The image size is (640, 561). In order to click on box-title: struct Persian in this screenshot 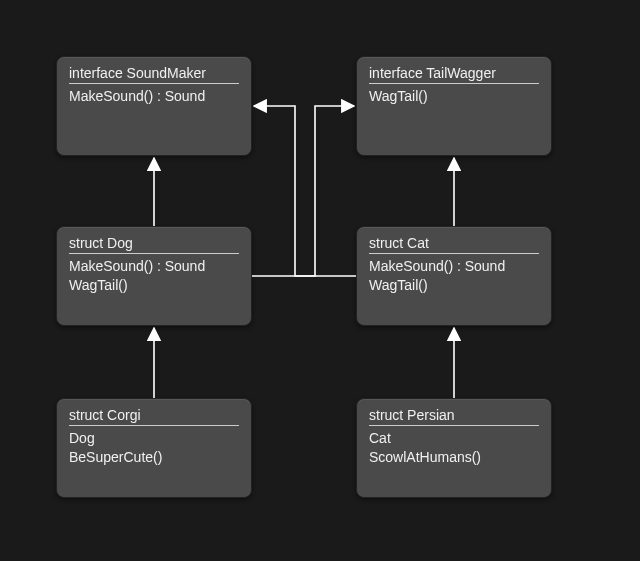, I will do `click(454, 416)`.